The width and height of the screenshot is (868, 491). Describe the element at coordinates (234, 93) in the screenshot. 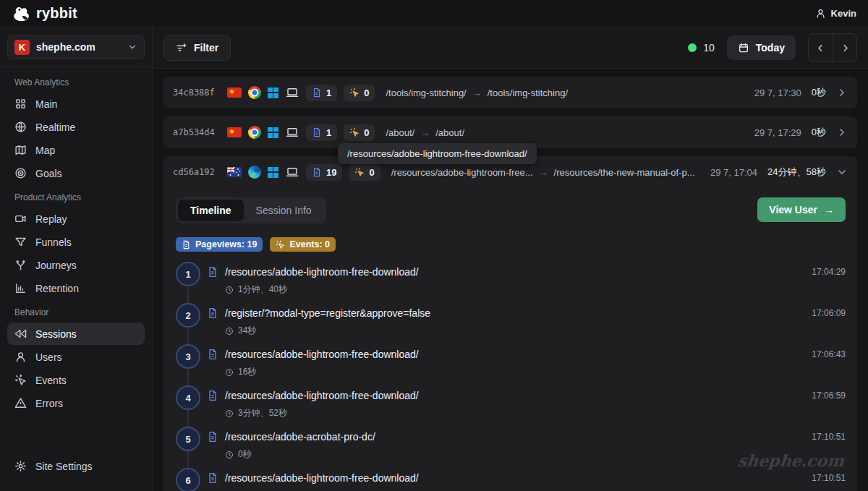

I see `flag-china-icon: ★` at that location.